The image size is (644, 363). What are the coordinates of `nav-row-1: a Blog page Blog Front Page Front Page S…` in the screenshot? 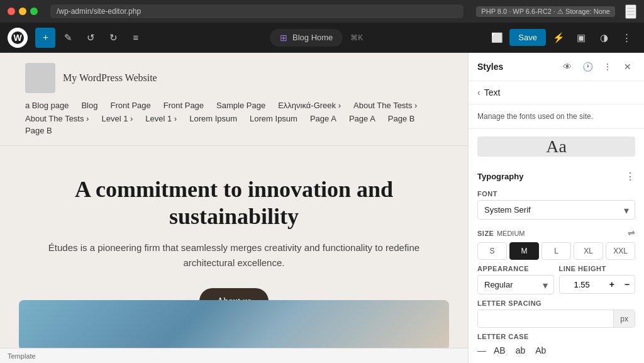 It's located at (234, 106).